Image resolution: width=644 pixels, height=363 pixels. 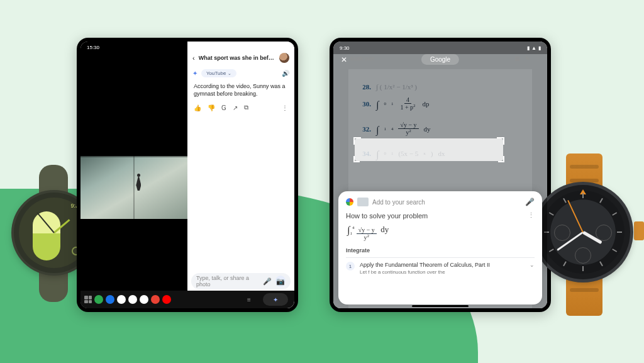 I want to click on second-hand, so click(x=576, y=216).